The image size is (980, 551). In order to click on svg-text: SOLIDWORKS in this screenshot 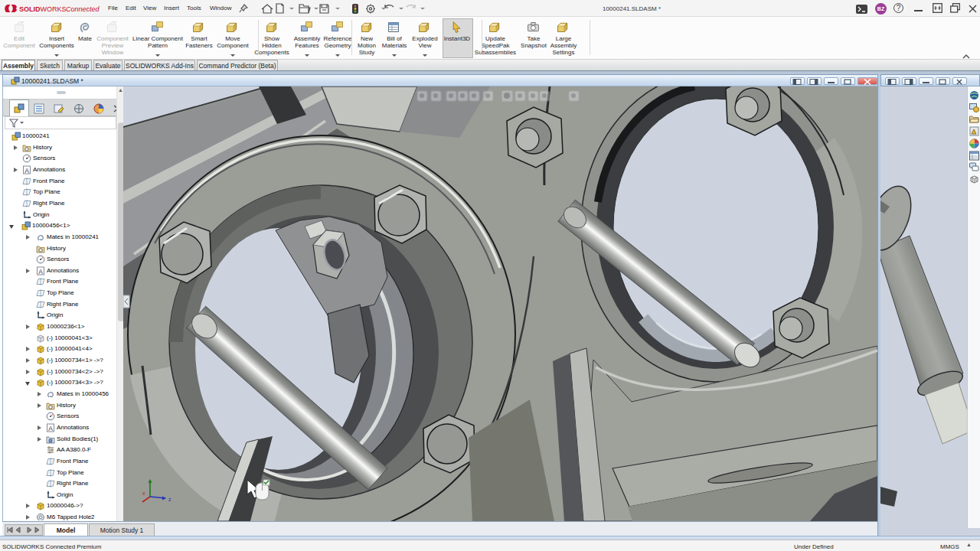, I will do `click(43, 9)`.